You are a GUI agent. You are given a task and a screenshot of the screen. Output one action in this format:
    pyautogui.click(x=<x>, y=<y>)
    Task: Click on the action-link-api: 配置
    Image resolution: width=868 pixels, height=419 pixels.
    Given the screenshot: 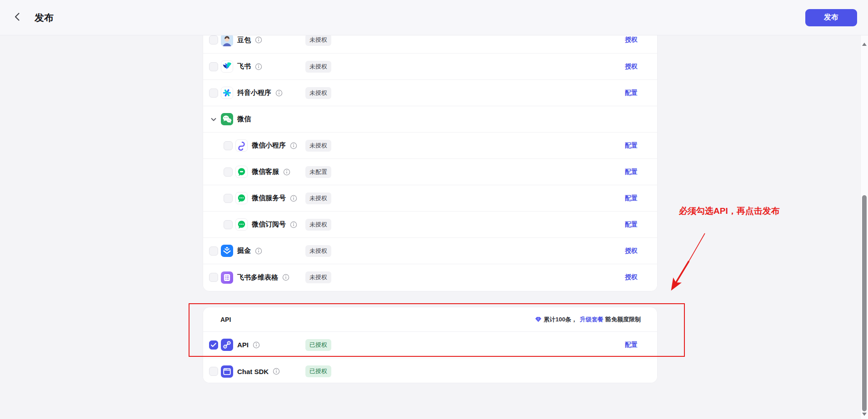 What is the action you would take?
    pyautogui.click(x=631, y=345)
    